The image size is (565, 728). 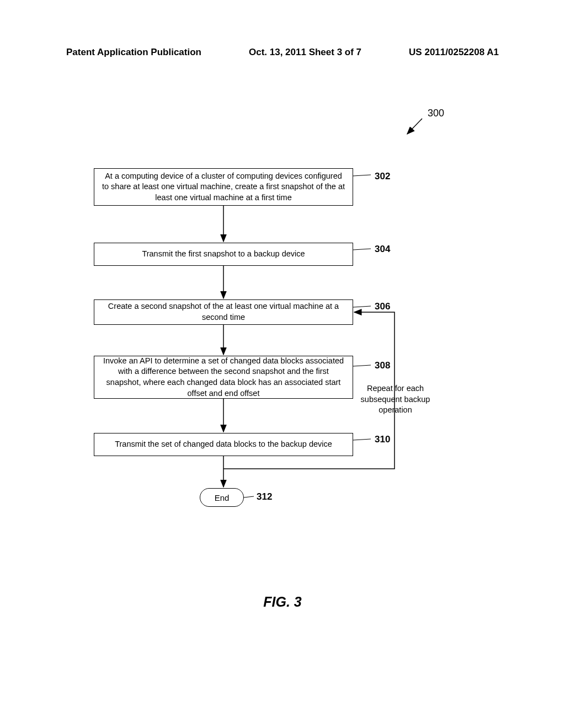 What do you see at coordinates (282, 52) in the screenshot?
I see `page-header: Patent Application Publication Oct. 13, …` at bounding box center [282, 52].